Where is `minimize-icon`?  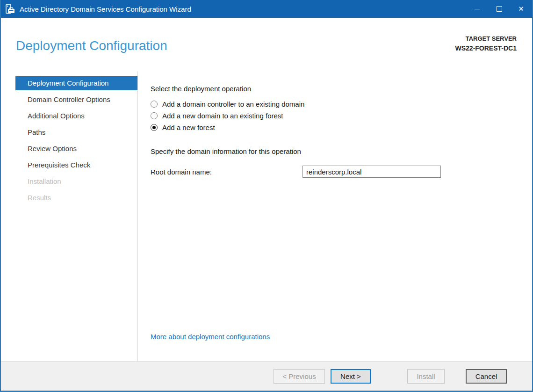 minimize-icon is located at coordinates (477, 9).